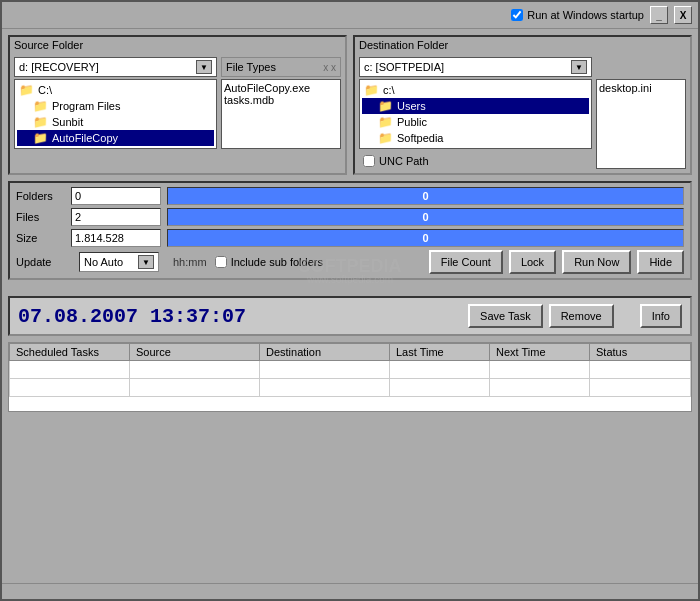  Describe the element at coordinates (350, 379) in the screenshot. I see `task-table-body` at that location.